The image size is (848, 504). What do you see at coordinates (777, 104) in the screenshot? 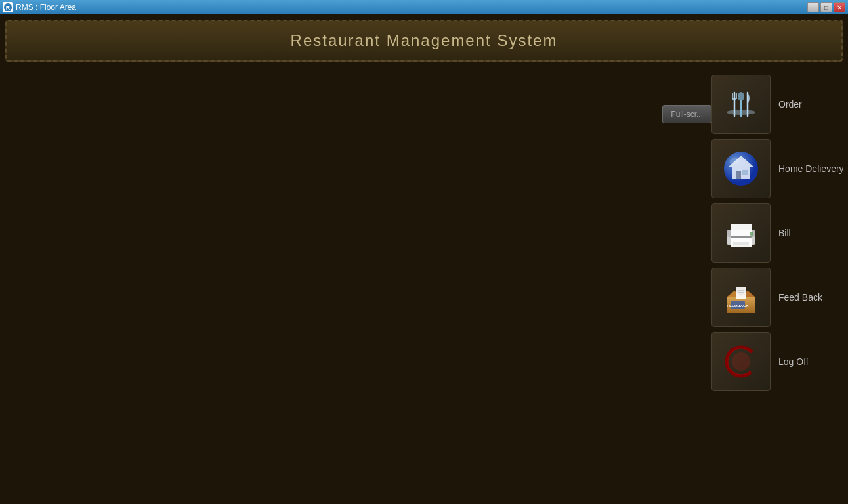
I see `nav-item-order: Order` at bounding box center [777, 104].